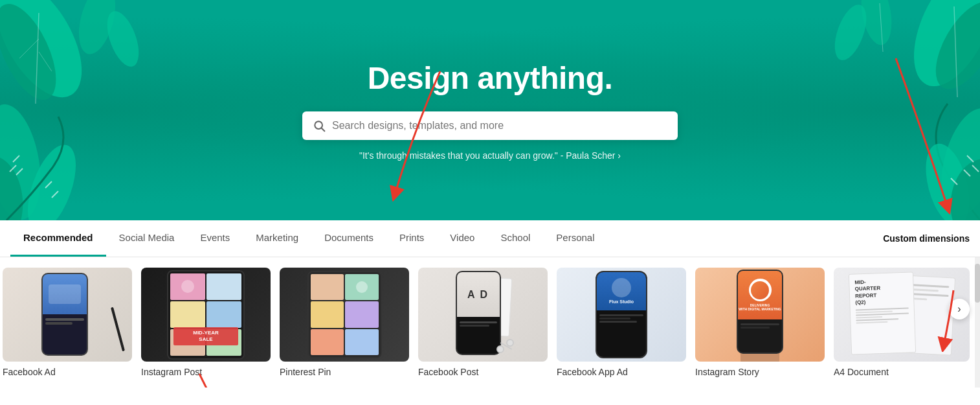 This screenshot has width=980, height=405. Describe the element at coordinates (462, 238) in the screenshot. I see `tab-video: Video` at that location.